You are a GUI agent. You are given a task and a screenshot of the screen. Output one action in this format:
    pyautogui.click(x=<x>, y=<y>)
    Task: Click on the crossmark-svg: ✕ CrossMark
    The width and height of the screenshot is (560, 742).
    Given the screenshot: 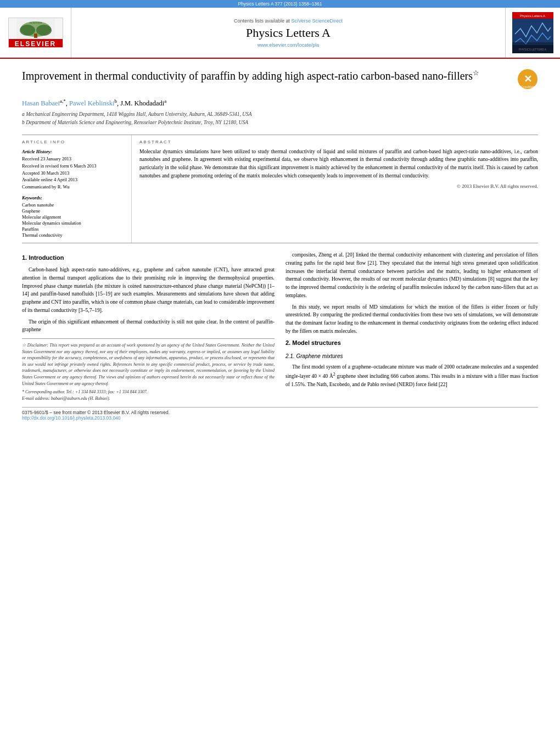 What is the action you would take?
    pyautogui.click(x=528, y=79)
    